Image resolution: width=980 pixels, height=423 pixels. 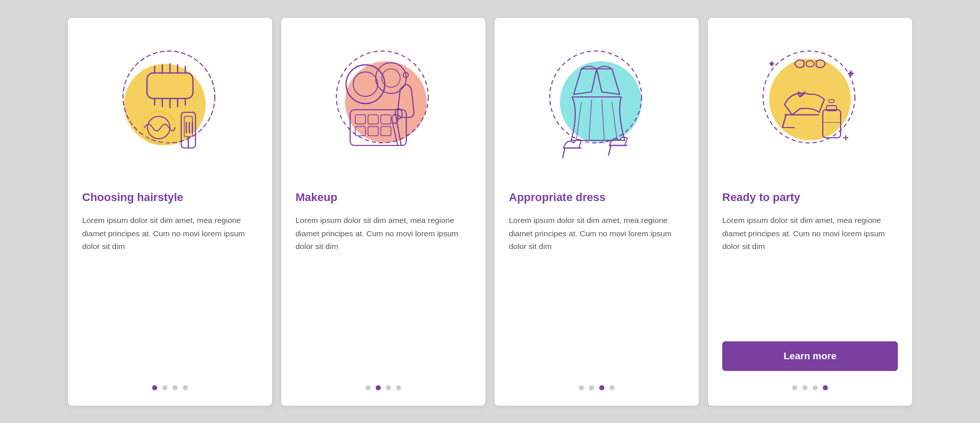 I want to click on card-body-dress: Lorem ipsum dolor sit dim amet, mea regi…, so click(x=597, y=292).